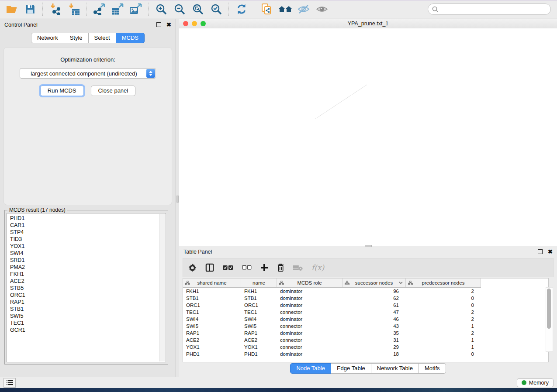 The height and width of the screenshot is (392, 557). What do you see at coordinates (443, 305) in the screenshot?
I see `table-cell: 0` at bounding box center [443, 305].